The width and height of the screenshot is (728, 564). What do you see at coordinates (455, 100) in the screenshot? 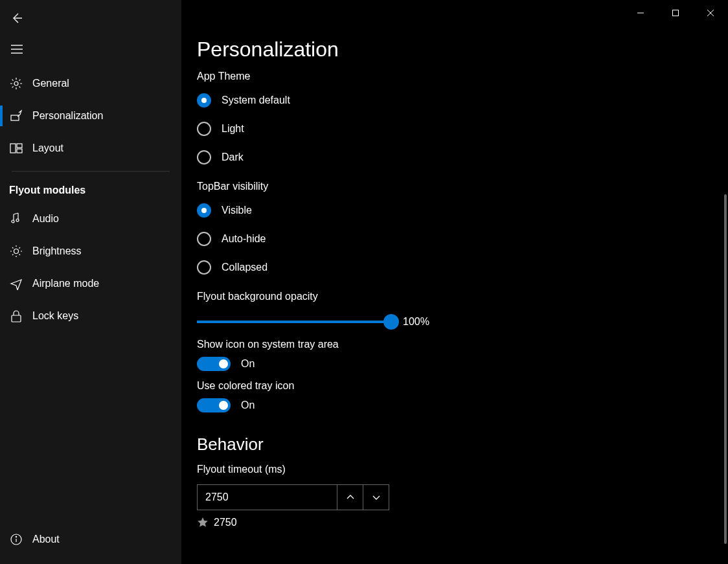
I see `radio-theme-system-default: System default` at bounding box center [455, 100].